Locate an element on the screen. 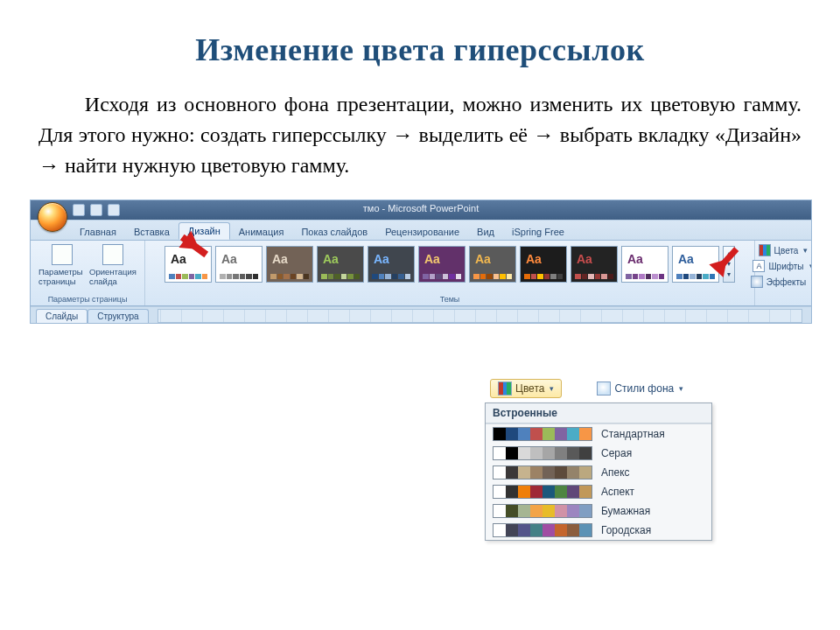 This screenshot has height=630, width=840. tab-вставка: Вставка is located at coordinates (152, 232).